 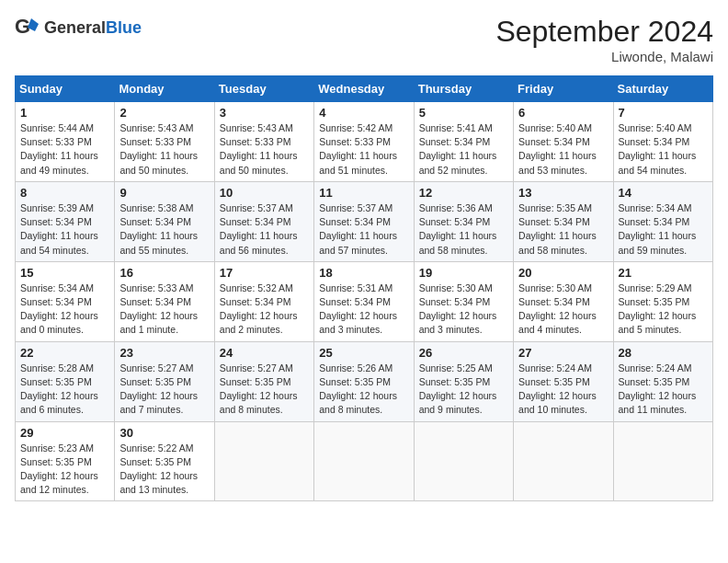 I want to click on day-number: 23, so click(x=164, y=353).